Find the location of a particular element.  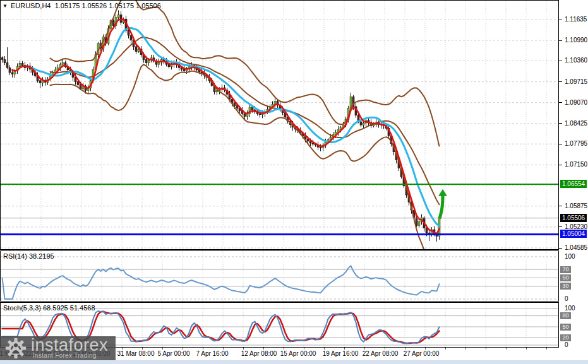

time-axis-label: 19 Apr 16:00 is located at coordinates (341, 353).